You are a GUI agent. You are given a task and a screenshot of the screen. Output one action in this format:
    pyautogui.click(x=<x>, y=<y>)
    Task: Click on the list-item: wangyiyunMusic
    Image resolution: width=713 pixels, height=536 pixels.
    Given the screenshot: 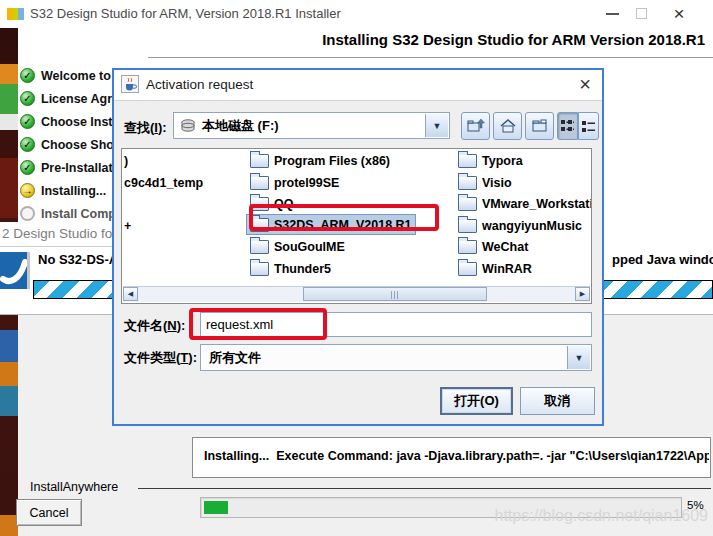 What is the action you would take?
    pyautogui.click(x=520, y=226)
    